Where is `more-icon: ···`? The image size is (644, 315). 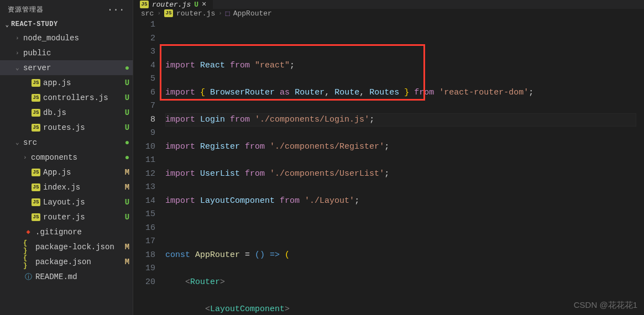 more-icon: ··· is located at coordinates (116, 10).